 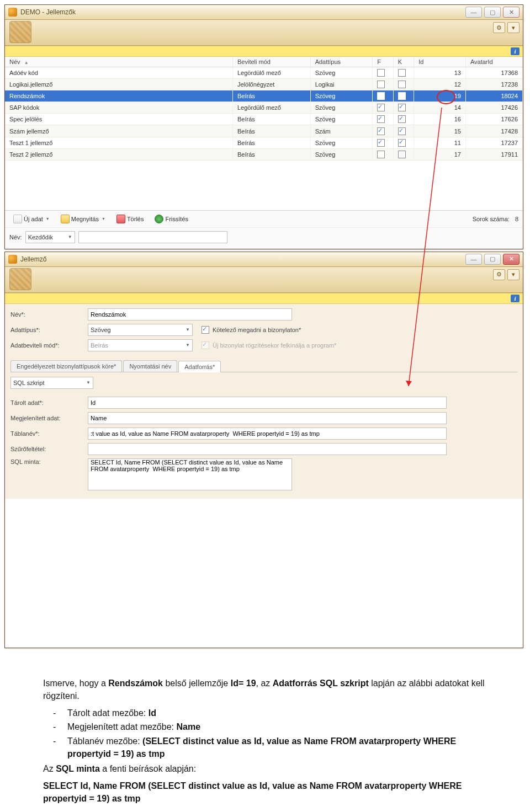 What do you see at coordinates (264, 119) in the screenshot?
I see `table-row: Spec jelölésBeírásSzöveg1617626` at bounding box center [264, 119].